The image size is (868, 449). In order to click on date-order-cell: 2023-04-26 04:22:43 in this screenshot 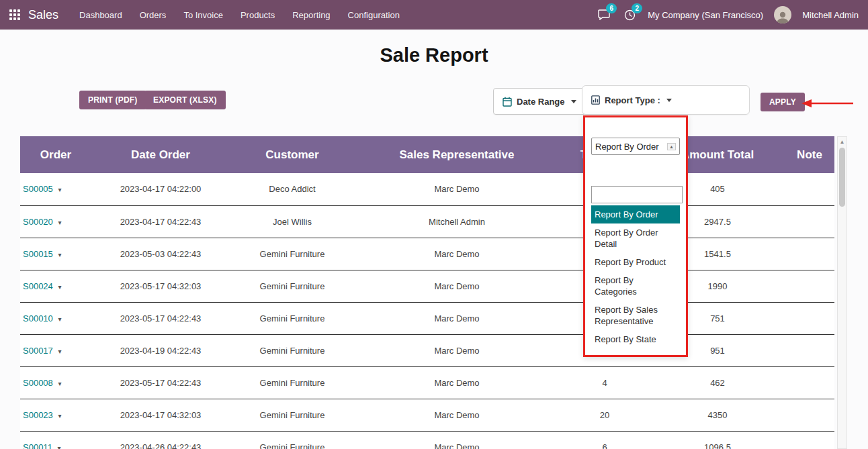, I will do `click(161, 440)`.